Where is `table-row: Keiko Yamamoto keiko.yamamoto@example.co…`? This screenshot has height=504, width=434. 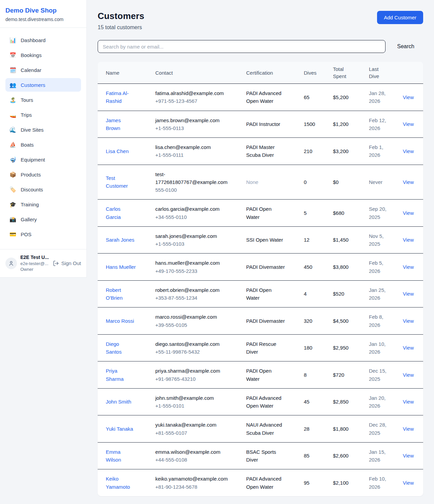 table-row: Keiko Yamamoto keiko.yamamoto@example.co… is located at coordinates (260, 483).